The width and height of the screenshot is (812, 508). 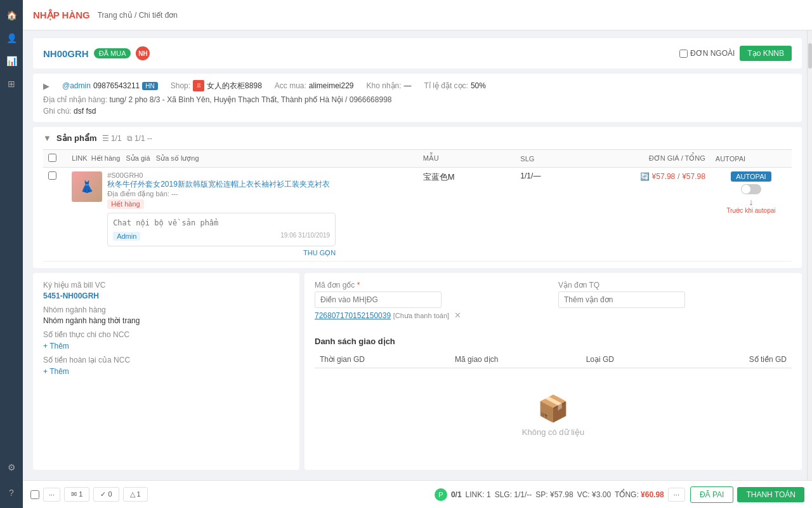 What do you see at coordinates (645, 177) in the screenshot?
I see `refresh-icon: 🔄` at bounding box center [645, 177].